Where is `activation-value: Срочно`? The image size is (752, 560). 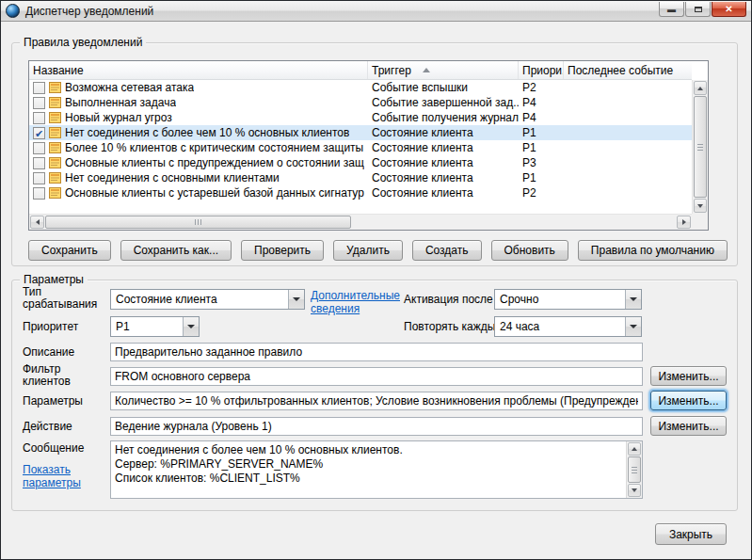
activation-value: Срочно is located at coordinates (560, 299).